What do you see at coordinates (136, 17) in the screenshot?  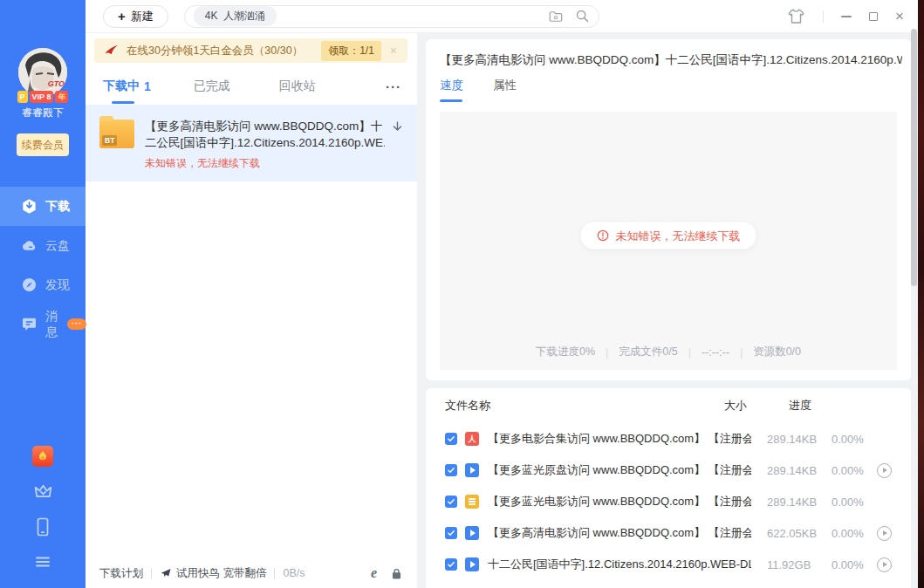 I see `new-task-button: + 新建` at bounding box center [136, 17].